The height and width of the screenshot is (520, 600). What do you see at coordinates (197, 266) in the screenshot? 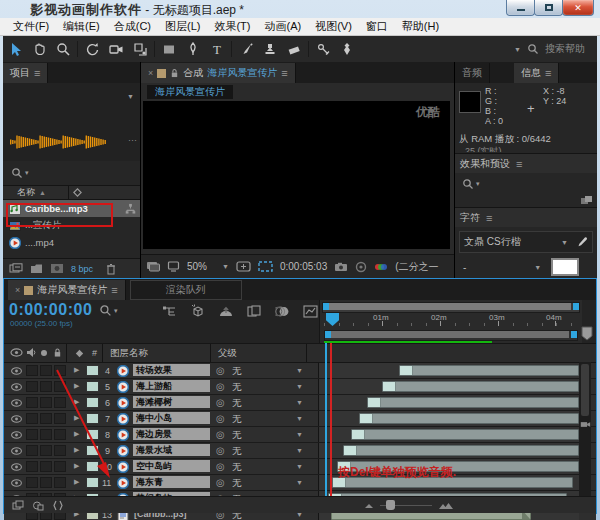
I see `zoom-level-dropdown: 50%` at bounding box center [197, 266].